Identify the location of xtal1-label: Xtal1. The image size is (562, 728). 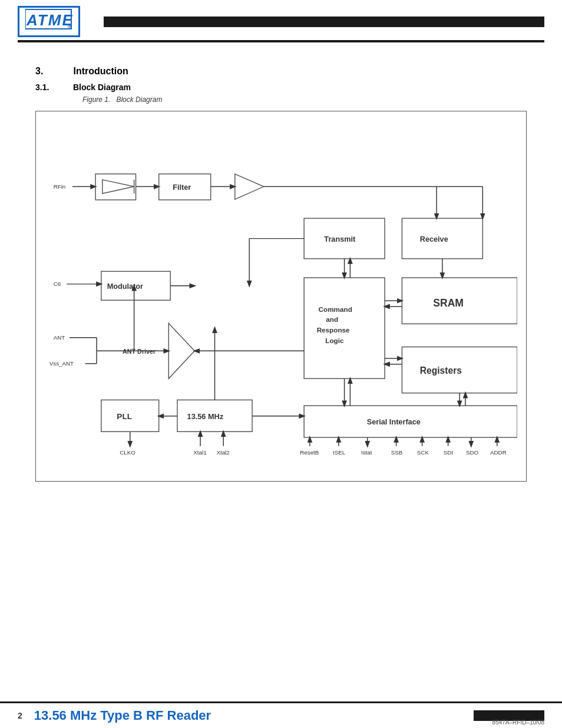
(200, 453).